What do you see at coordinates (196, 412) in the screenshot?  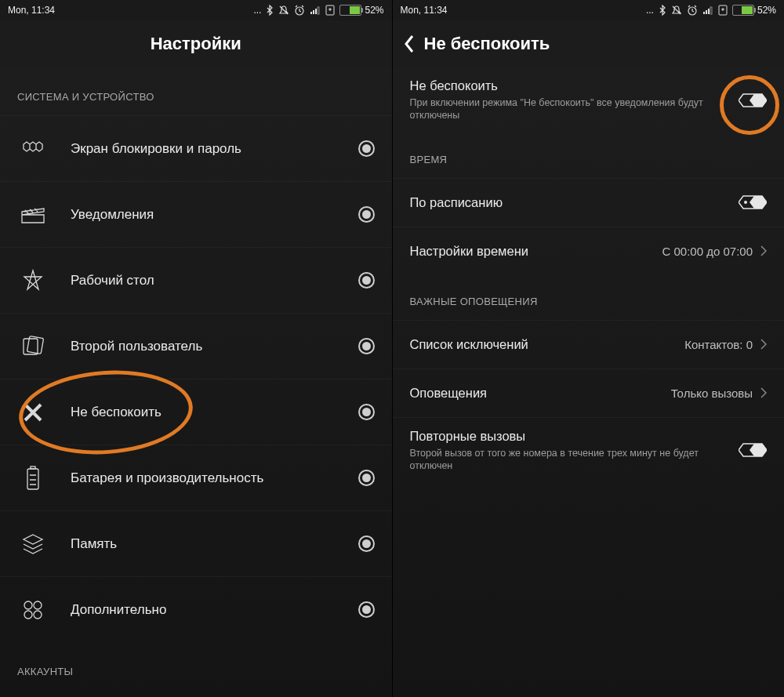 I see `settings-item-dnd: Не беспокоить` at bounding box center [196, 412].